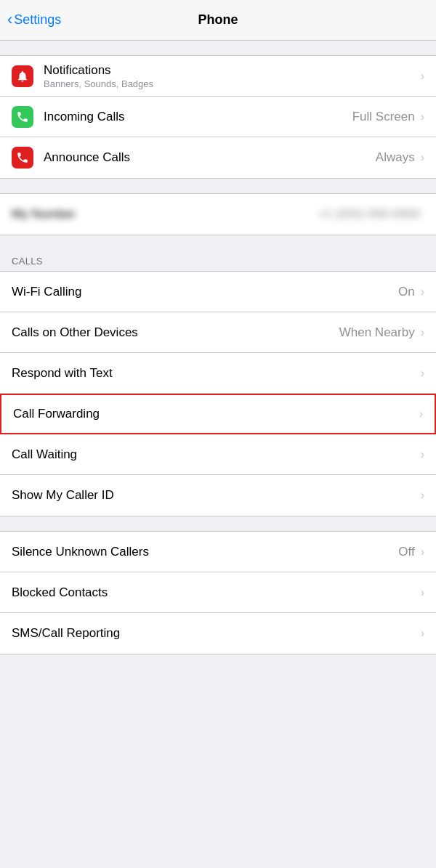 This screenshot has height=868, width=436. Describe the element at coordinates (215, 455) in the screenshot. I see `call-waiting-content: Call Waiting` at that location.